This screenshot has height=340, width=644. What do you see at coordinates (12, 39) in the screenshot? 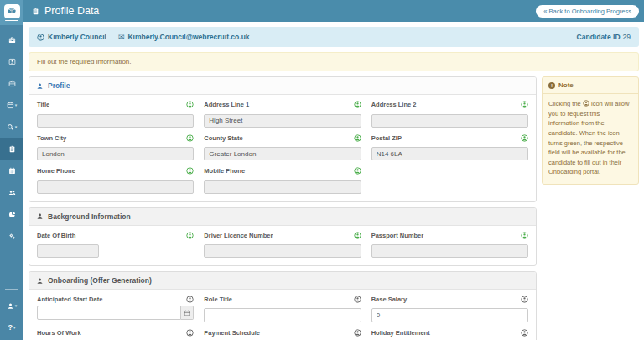
I see `sidebar-item-jobs` at bounding box center [12, 39].